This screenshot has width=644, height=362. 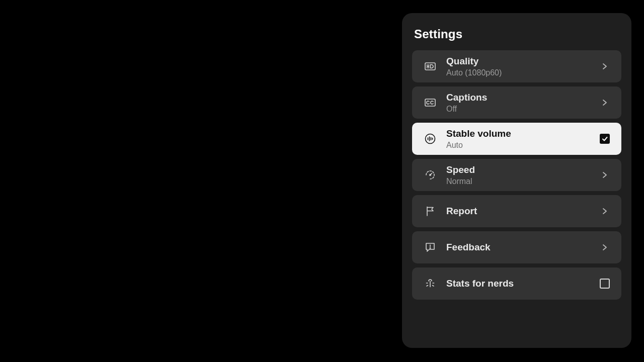 I want to click on stable-volume-icon, so click(x=430, y=139).